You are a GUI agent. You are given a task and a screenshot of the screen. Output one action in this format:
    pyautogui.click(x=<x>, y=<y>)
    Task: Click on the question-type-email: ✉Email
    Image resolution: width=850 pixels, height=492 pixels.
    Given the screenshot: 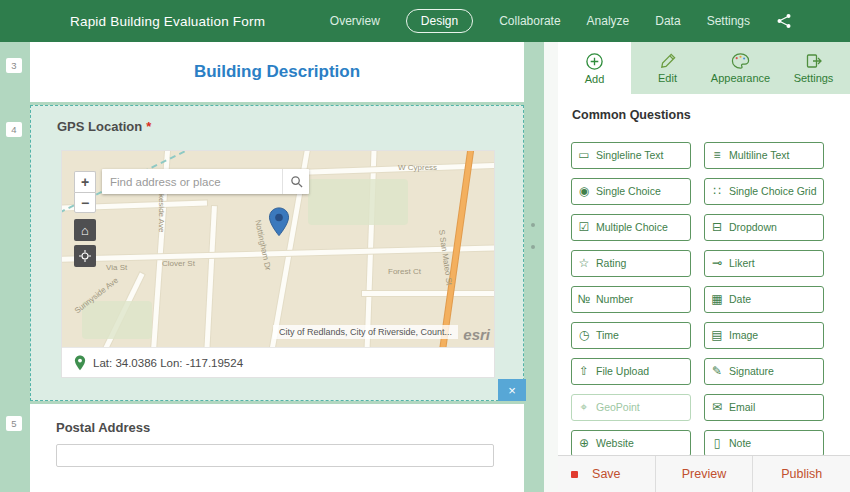 What is the action you would take?
    pyautogui.click(x=764, y=408)
    